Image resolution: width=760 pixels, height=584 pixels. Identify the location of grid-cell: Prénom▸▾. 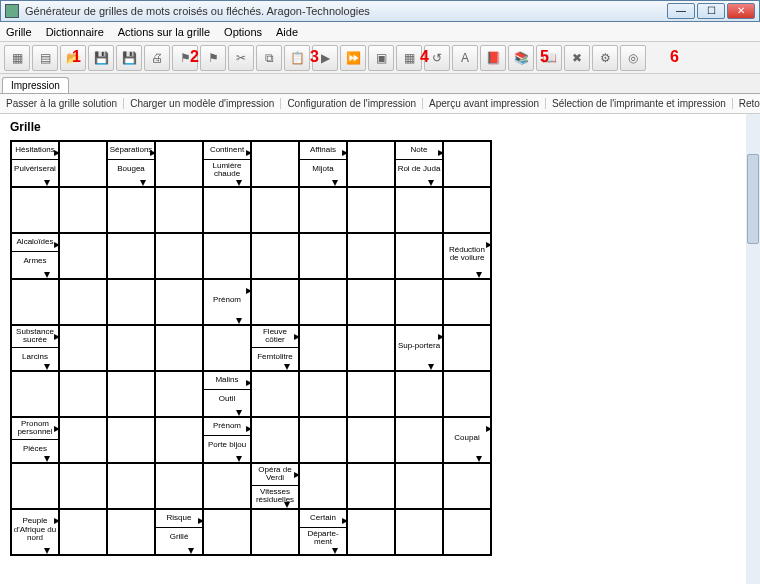
(227, 302).